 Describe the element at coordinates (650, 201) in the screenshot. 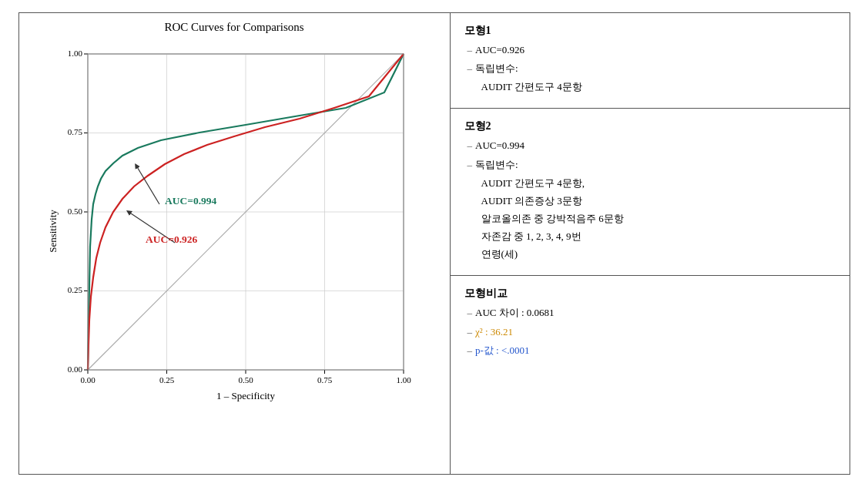

I see `model2-indep-line2: AUDIT 의존증상 3문항` at that location.